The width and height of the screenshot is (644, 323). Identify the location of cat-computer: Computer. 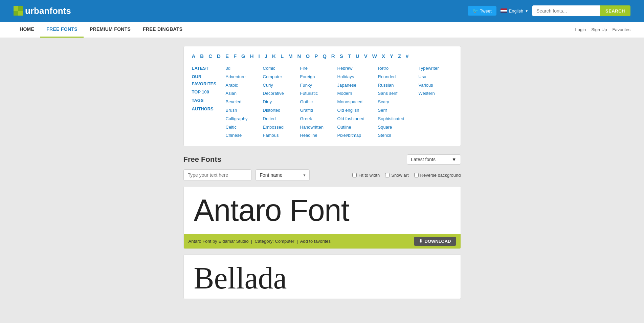
(282, 77).